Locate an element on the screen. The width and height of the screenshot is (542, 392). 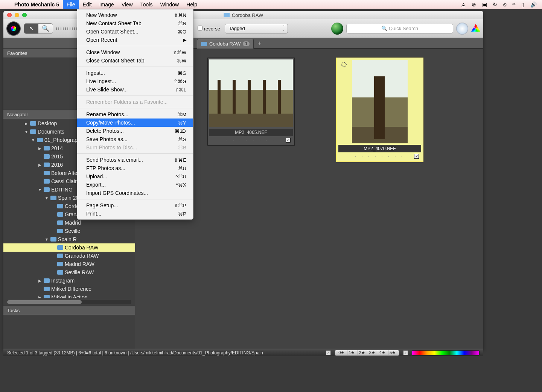
menu-window: Window is located at coordinates (169, 5).